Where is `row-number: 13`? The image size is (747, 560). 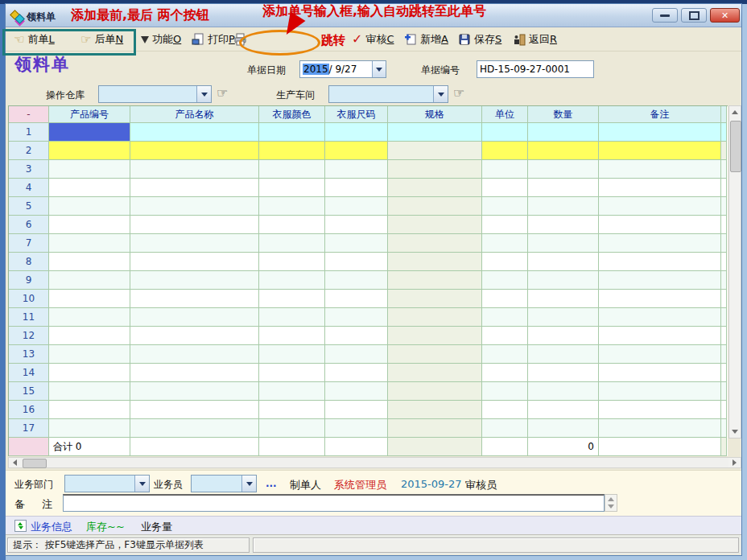
row-number: 13 is located at coordinates (29, 354).